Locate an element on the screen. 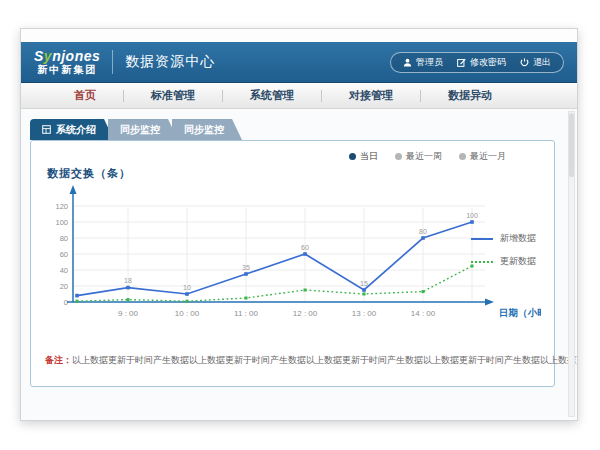  x-tick-label: 13 : 00 is located at coordinates (364, 314).